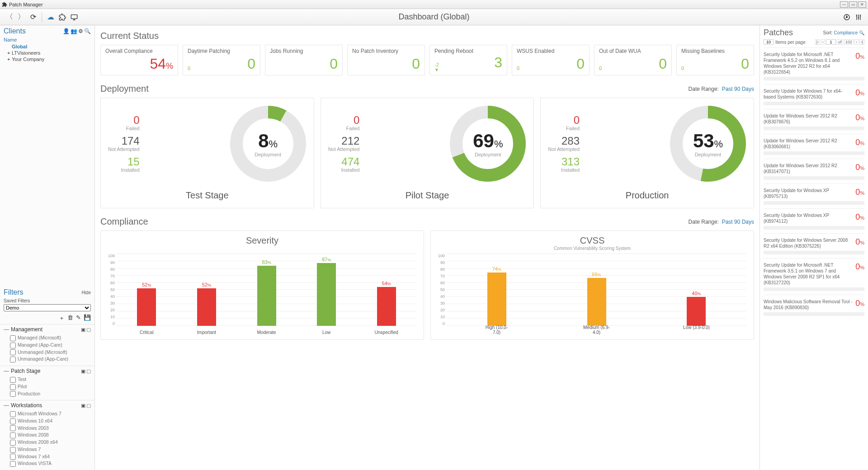  What do you see at coordinates (434, 5) in the screenshot?
I see `titlebar: Patch Manager — ▭ ✕` at bounding box center [434, 5].